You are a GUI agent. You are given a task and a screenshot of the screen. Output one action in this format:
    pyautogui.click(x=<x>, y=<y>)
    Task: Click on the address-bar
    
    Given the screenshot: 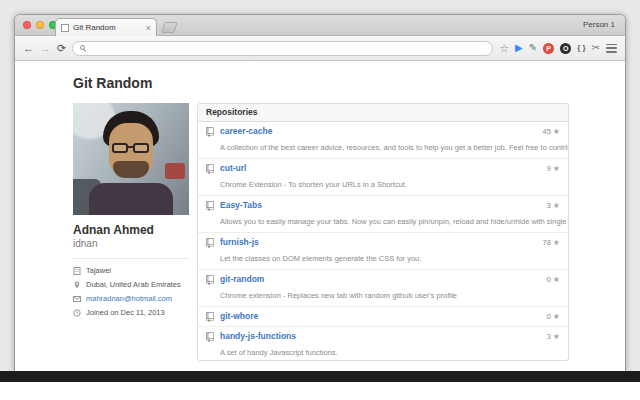 What is the action you would take?
    pyautogui.click(x=282, y=48)
    